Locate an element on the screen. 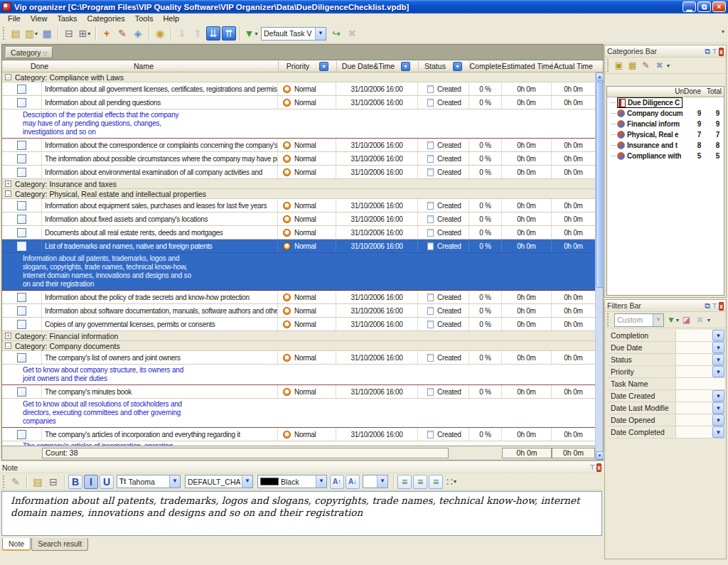  edit-task-button: ✎ is located at coordinates (122, 33).